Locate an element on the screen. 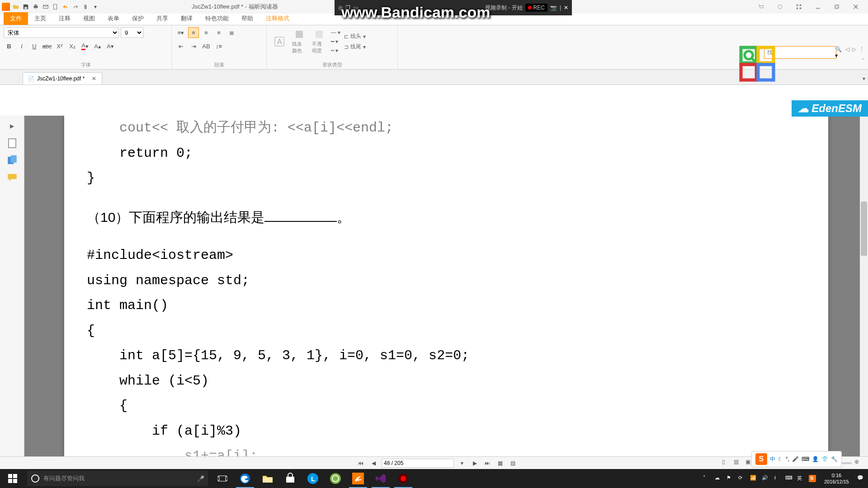 This screenshot has width=868, height=488. line-tail-select: ⊐ 线尾 ▾ is located at coordinates (355, 47).